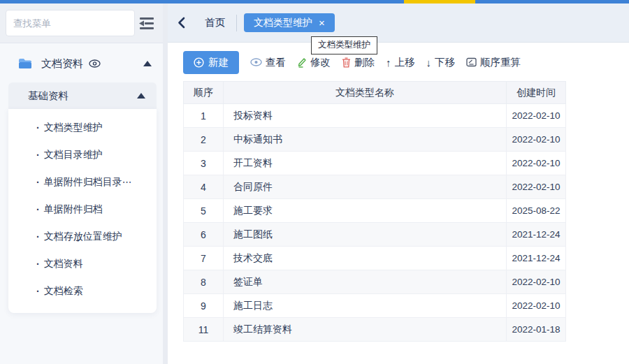 Image resolution: width=629 pixels, height=364 pixels. I want to click on cell-name: 竣工结算资料, so click(365, 330).